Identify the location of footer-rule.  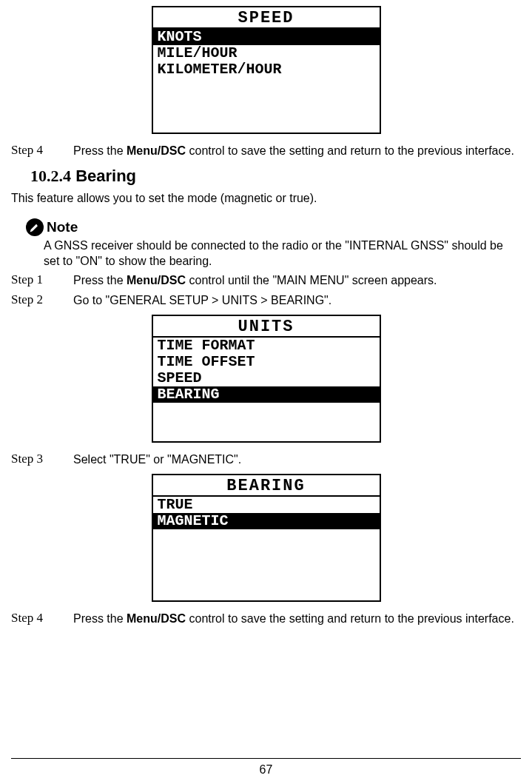
(266, 758).